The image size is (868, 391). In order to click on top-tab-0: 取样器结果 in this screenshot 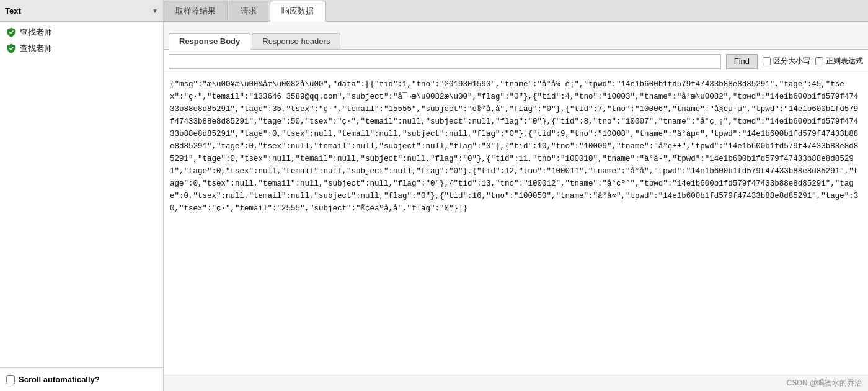, I will do `click(196, 11)`.